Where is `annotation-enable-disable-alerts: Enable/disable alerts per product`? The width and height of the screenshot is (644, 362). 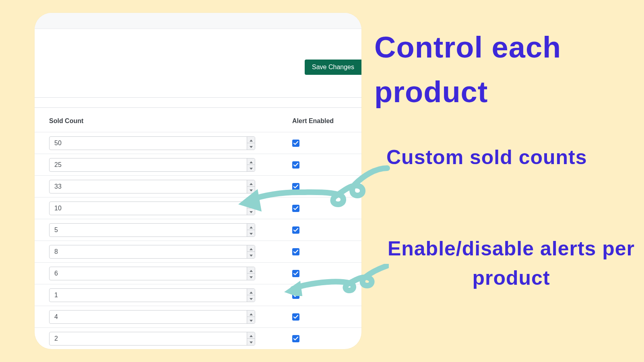 annotation-enable-disable-alerts: Enable/disable alerts per product is located at coordinates (511, 263).